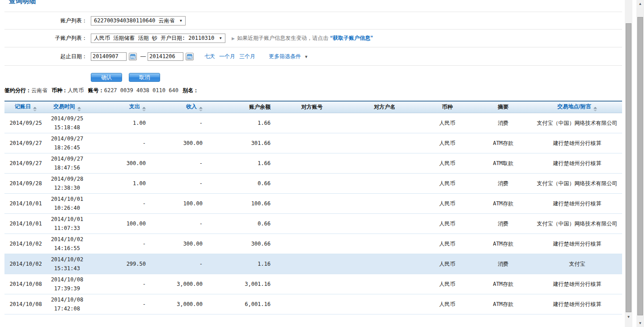 The height and width of the screenshot is (327, 644). I want to click on cell-transaction-time: 2014/09/2812:38:30, so click(67, 183).